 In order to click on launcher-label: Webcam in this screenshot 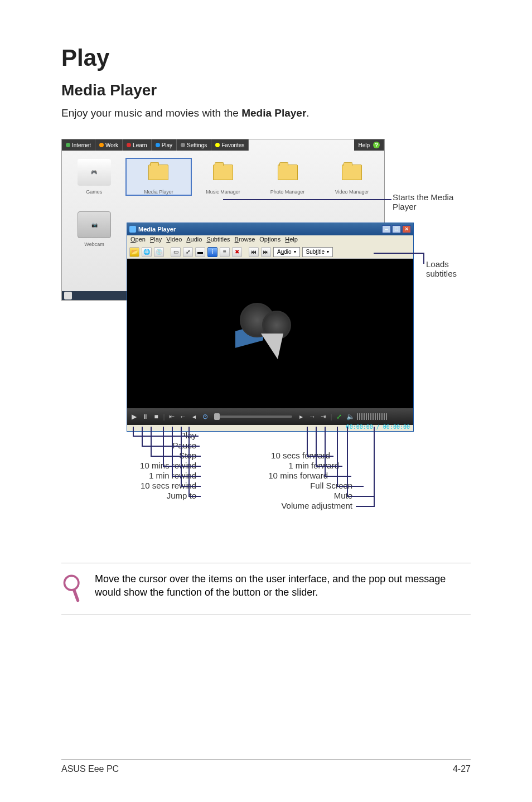, I will do `click(94, 244)`.